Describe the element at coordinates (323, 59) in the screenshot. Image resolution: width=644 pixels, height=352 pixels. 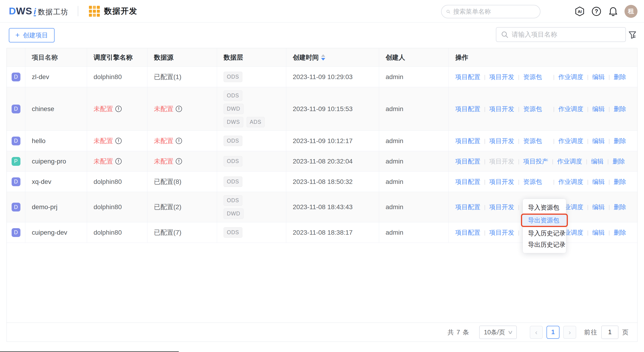
I see `sort-desc-icon` at that location.